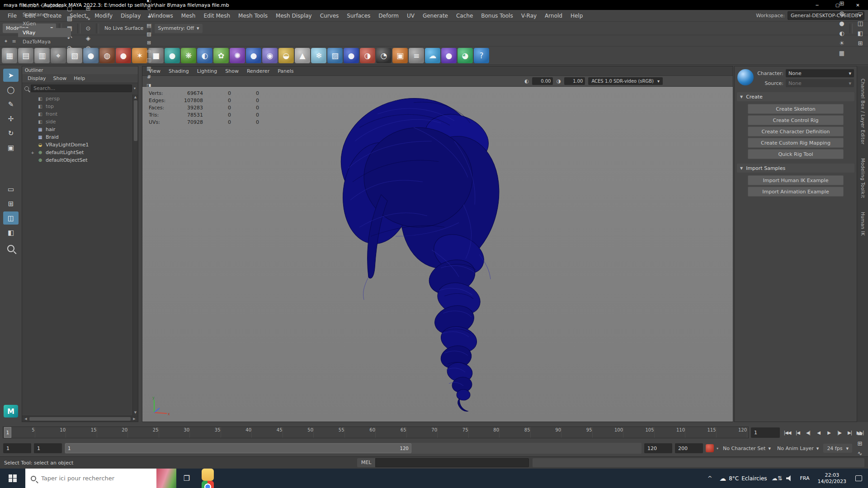 This screenshot has height=488, width=868. What do you see at coordinates (717, 448) in the screenshot?
I see `chevron-down-icon: ▾` at bounding box center [717, 448].